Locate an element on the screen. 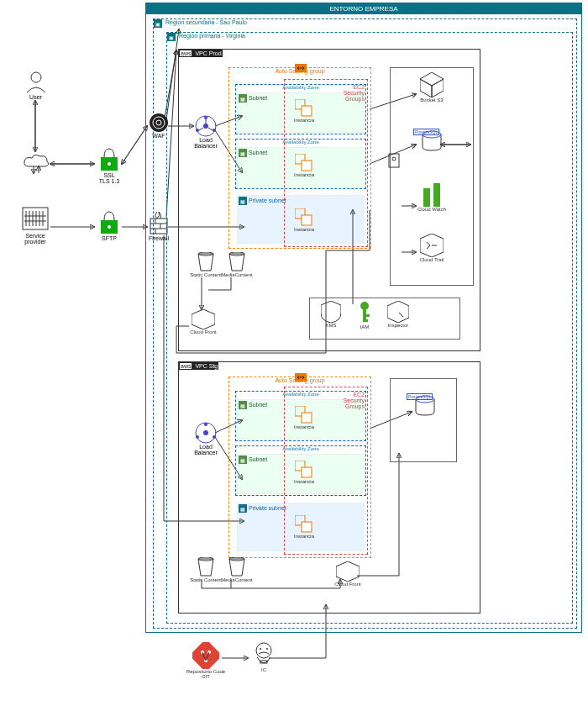 The image size is (588, 711). sp-label: Service provider is located at coordinates (35, 239).